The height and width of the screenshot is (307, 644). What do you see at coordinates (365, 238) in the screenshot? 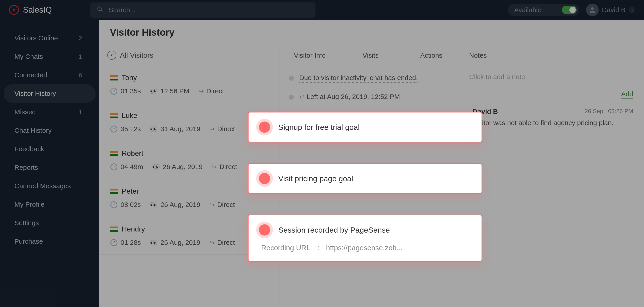
I see `callout-session-recorded: Session recorded by PageSense Recording …` at bounding box center [365, 238].